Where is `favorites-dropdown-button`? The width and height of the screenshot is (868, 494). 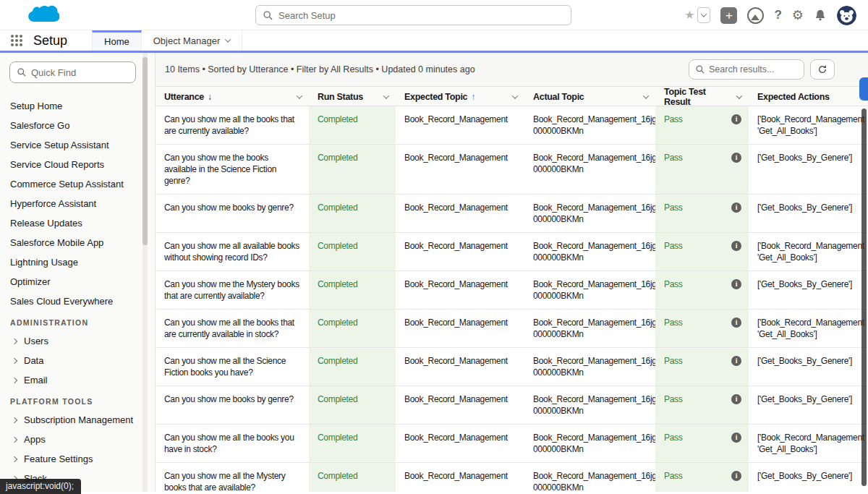 favorites-dropdown-button is located at coordinates (704, 15).